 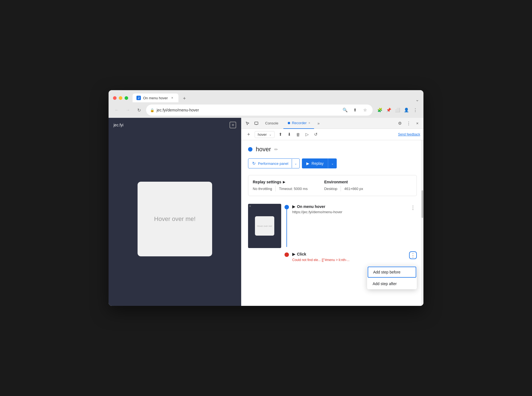 What do you see at coordinates (265, 134) in the screenshot?
I see `recording-selector: hover ⌄` at bounding box center [265, 134].